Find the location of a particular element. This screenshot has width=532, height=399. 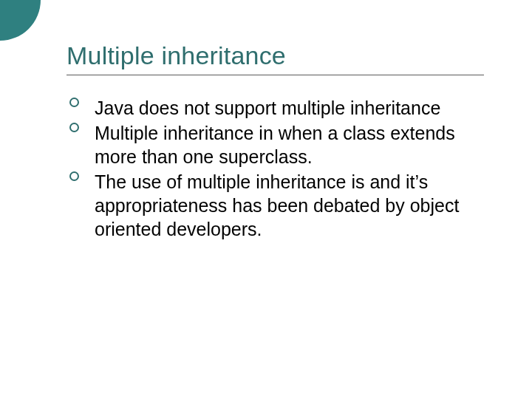

bullet-text: The use of multiple inheritance is and i… is located at coordinates (291, 205).